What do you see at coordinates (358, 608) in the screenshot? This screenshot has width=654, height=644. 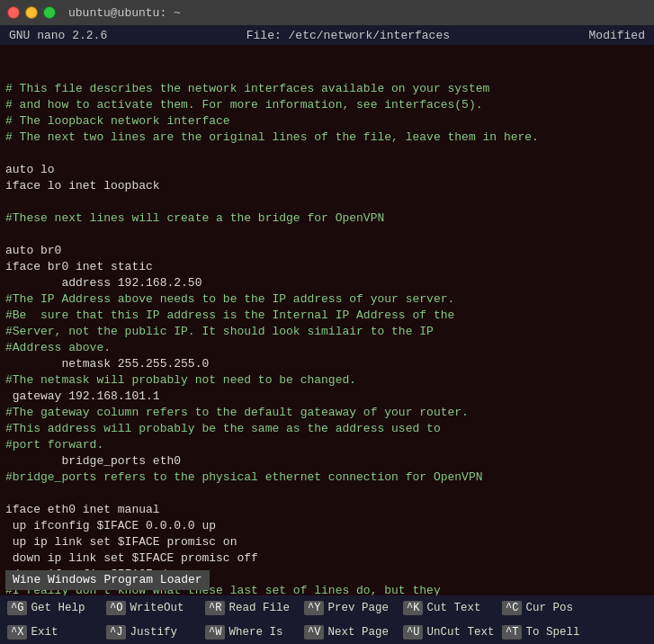 I see `cmd-label: Prev Page` at bounding box center [358, 608].